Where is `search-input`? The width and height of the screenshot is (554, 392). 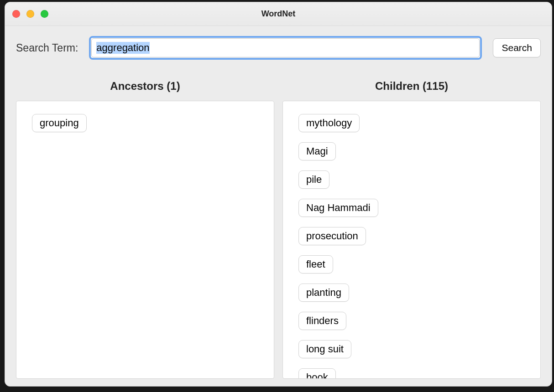 search-input is located at coordinates (286, 48).